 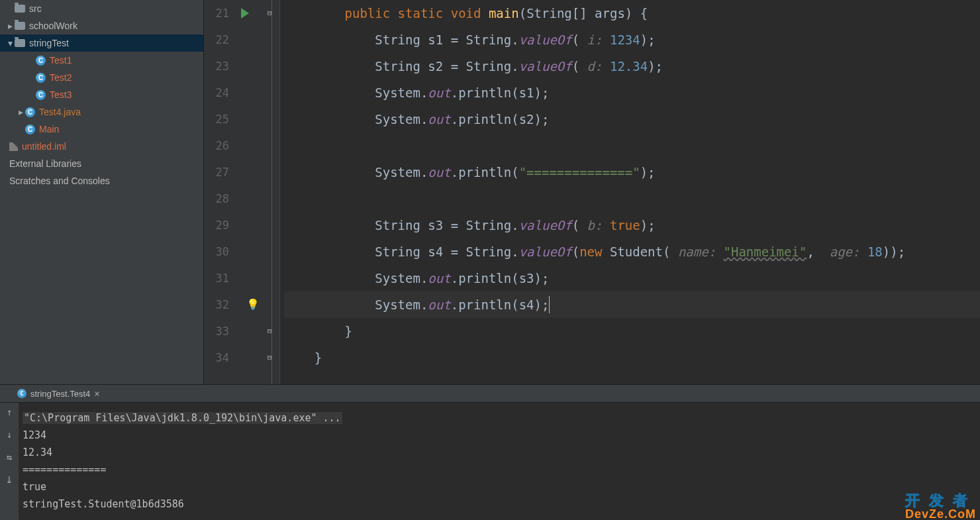 What do you see at coordinates (9, 480) in the screenshot?
I see `export-icon: ⤓` at bounding box center [9, 480].